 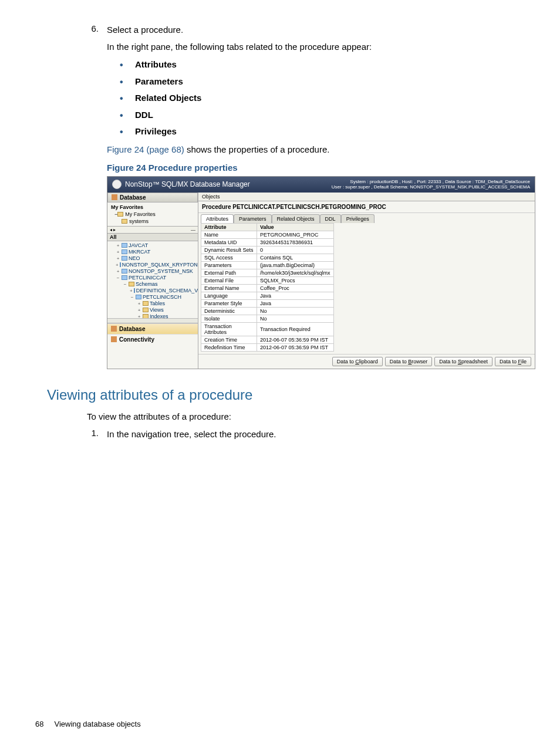 What do you see at coordinates (316, 31) in the screenshot?
I see `step-text: Select a procedure.` at bounding box center [316, 31].